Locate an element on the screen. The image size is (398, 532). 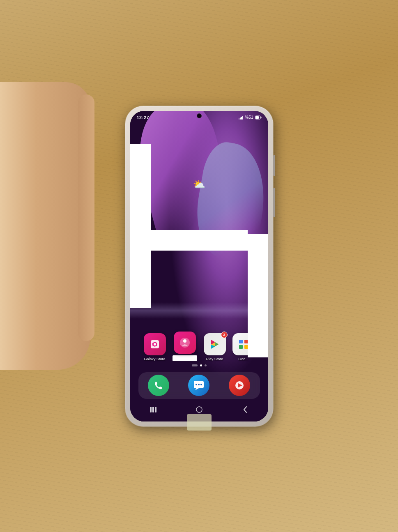
nav-back-button is located at coordinates (245, 410).